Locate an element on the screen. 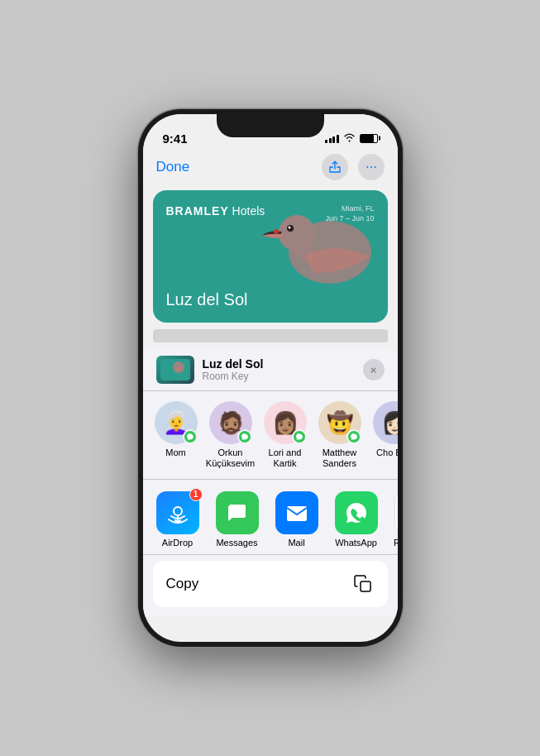 The height and width of the screenshot is (756, 540). contact-matthew: 🤠 Matthew Sanders is located at coordinates (340, 435).